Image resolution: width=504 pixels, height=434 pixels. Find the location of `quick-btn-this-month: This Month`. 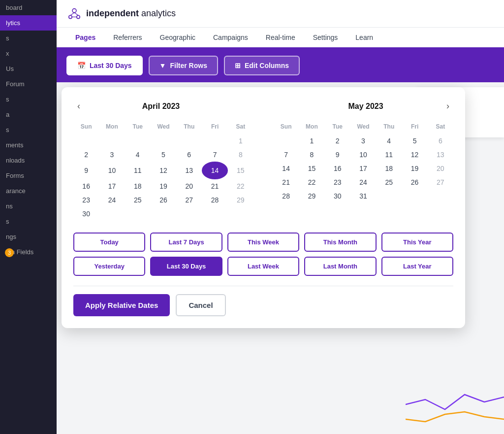

quick-btn-this-month: This Month is located at coordinates (340, 242).